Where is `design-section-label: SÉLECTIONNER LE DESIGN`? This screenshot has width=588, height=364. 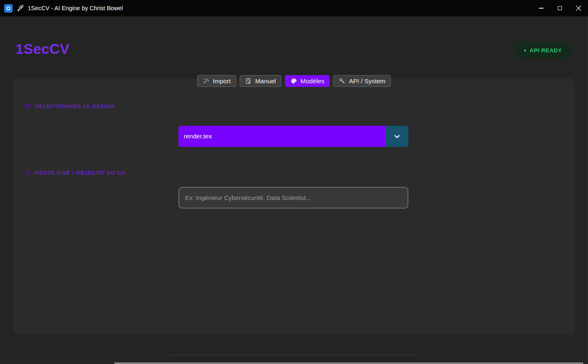 design-section-label: SÉLECTIONNER LE DESIGN is located at coordinates (69, 106).